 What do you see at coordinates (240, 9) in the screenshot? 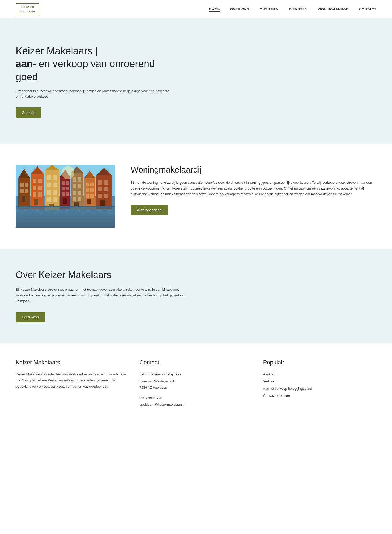
I see `nav-over-ons: OVER ONS` at bounding box center [240, 9].